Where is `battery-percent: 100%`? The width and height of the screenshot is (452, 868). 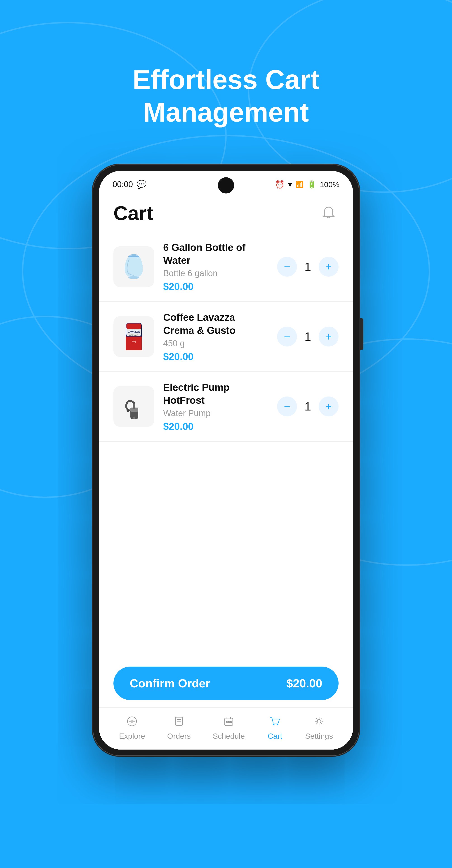 battery-percent: 100% is located at coordinates (329, 185).